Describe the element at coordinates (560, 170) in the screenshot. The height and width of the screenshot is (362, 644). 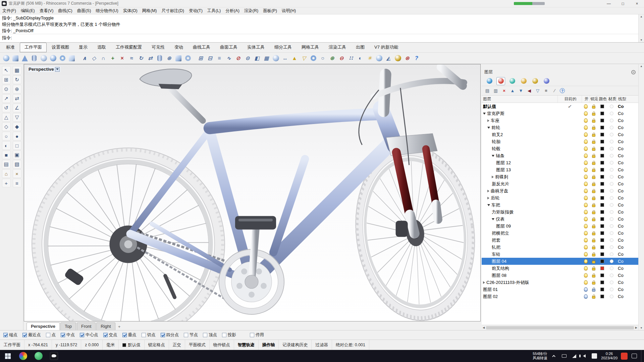
I see `layer-row: 图层 13 ✓ Co` at that location.